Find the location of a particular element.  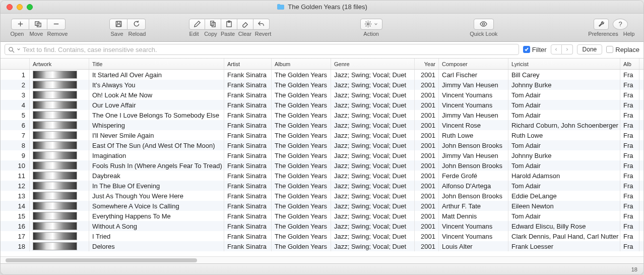

done-button: Done is located at coordinates (590, 49).